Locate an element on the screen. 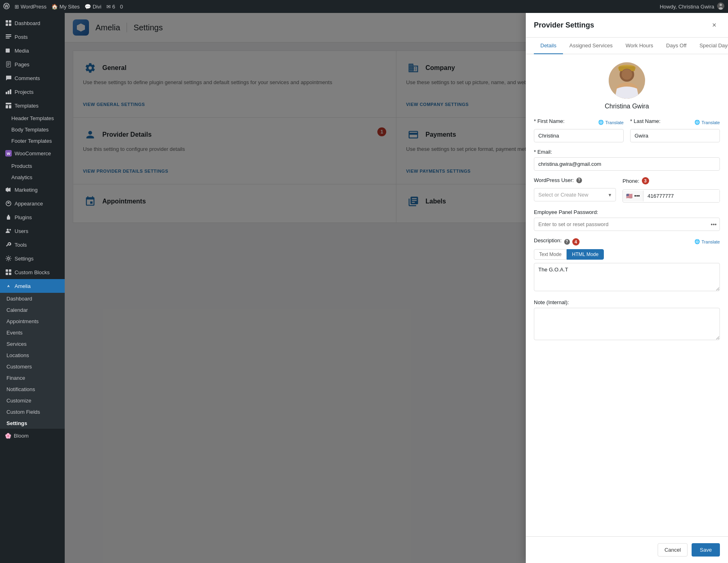  phone-input is located at coordinates (681, 196).